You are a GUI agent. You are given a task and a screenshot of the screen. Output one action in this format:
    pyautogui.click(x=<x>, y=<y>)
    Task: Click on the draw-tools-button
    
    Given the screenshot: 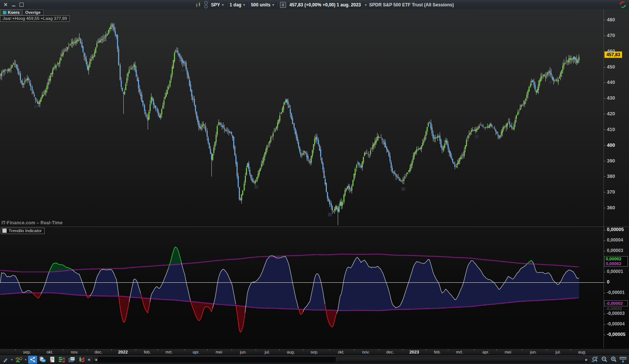 What is the action you would take?
    pyautogui.click(x=5, y=360)
    